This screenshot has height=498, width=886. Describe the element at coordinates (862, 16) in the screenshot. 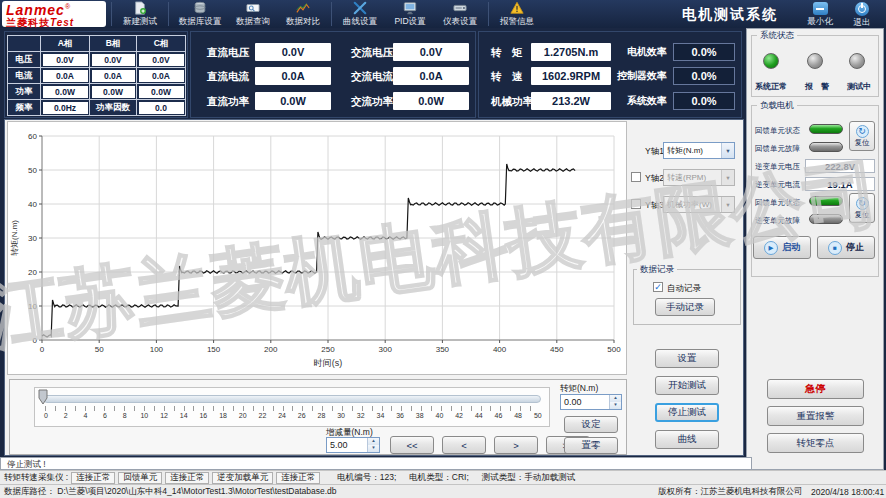

I see `exit-button: 退出` at that location.